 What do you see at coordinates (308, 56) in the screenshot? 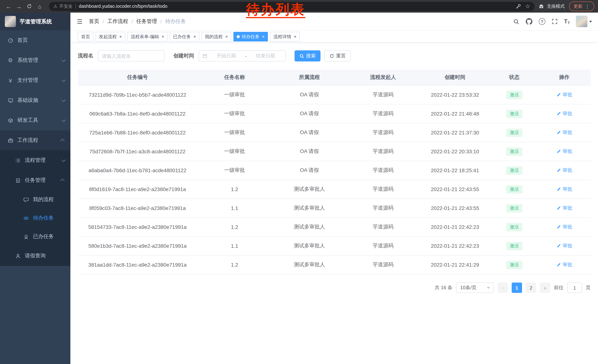
I see `search-button: 搜索` at bounding box center [308, 56].